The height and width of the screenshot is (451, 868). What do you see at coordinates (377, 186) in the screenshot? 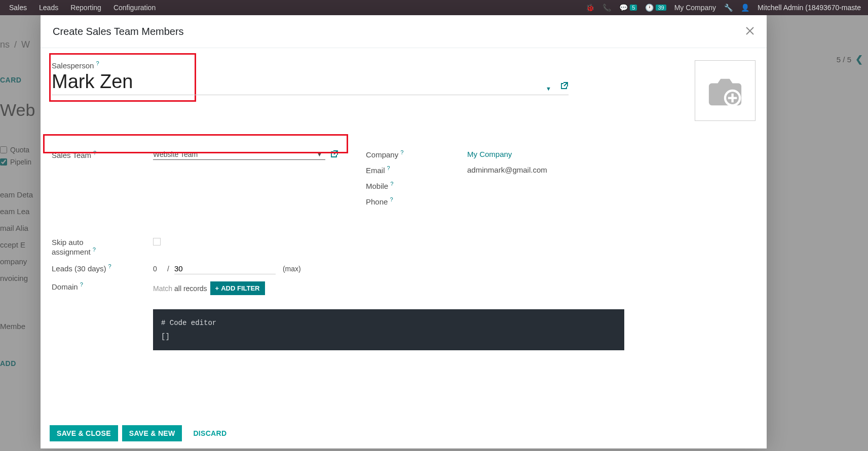
I see `mobile-label: Mobile` at bounding box center [377, 186].